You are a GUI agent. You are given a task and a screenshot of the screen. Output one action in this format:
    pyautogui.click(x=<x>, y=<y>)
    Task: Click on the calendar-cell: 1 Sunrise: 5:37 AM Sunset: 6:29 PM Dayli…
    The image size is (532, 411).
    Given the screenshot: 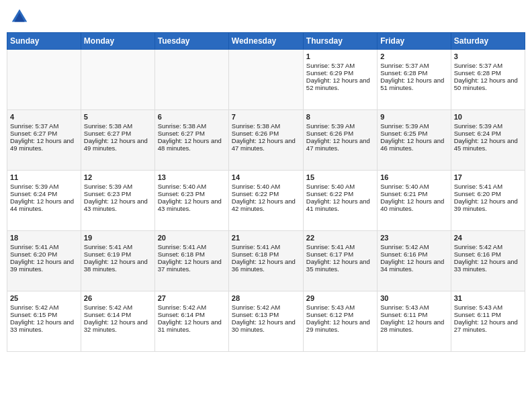 What is the action you would take?
    pyautogui.click(x=340, y=80)
    